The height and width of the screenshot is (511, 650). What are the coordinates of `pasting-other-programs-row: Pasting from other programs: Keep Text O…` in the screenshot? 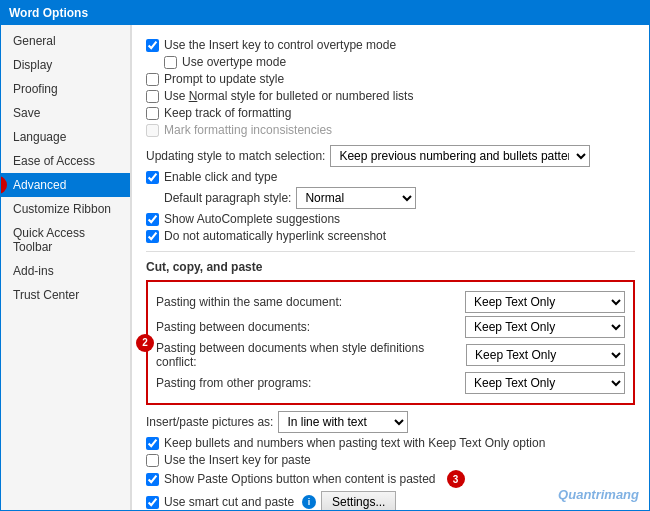 It's located at (390, 383).